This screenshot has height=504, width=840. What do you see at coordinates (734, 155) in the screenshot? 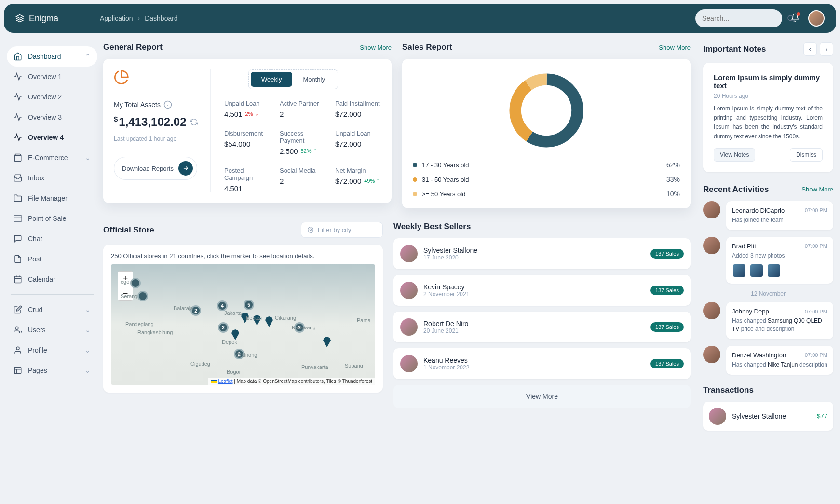
I see `view-notes-button: View Notes` at bounding box center [734, 155].